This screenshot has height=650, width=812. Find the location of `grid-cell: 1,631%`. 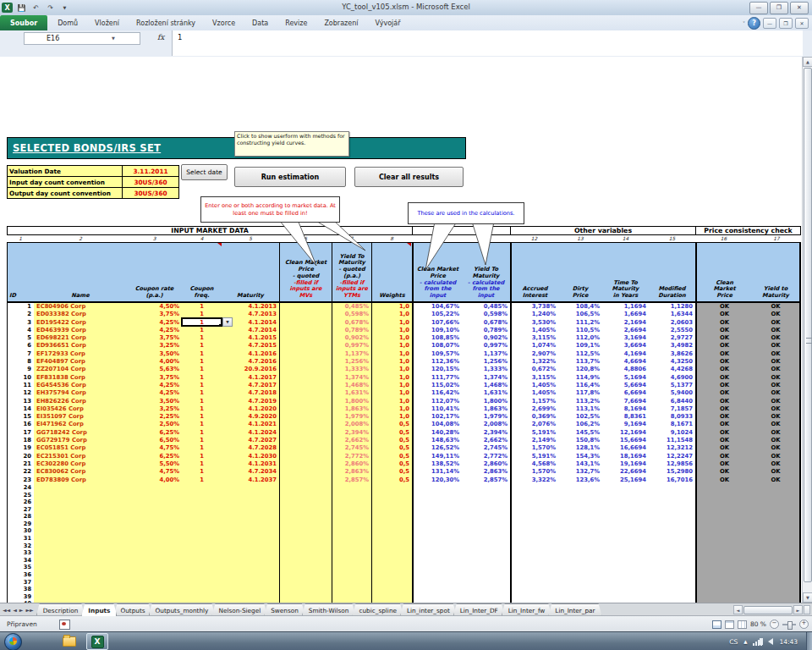

grid-cell: 1,631% is located at coordinates (352, 393).